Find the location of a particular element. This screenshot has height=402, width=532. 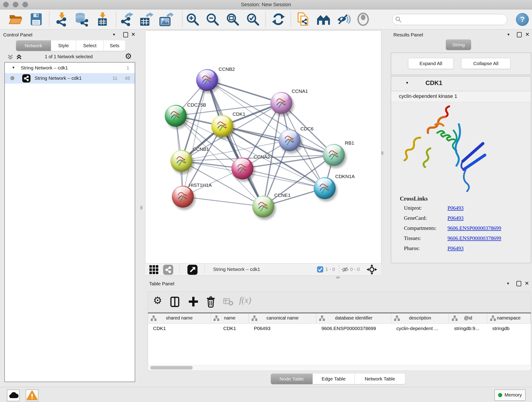

column-header-3: database identifier is located at coordinates (354, 318).